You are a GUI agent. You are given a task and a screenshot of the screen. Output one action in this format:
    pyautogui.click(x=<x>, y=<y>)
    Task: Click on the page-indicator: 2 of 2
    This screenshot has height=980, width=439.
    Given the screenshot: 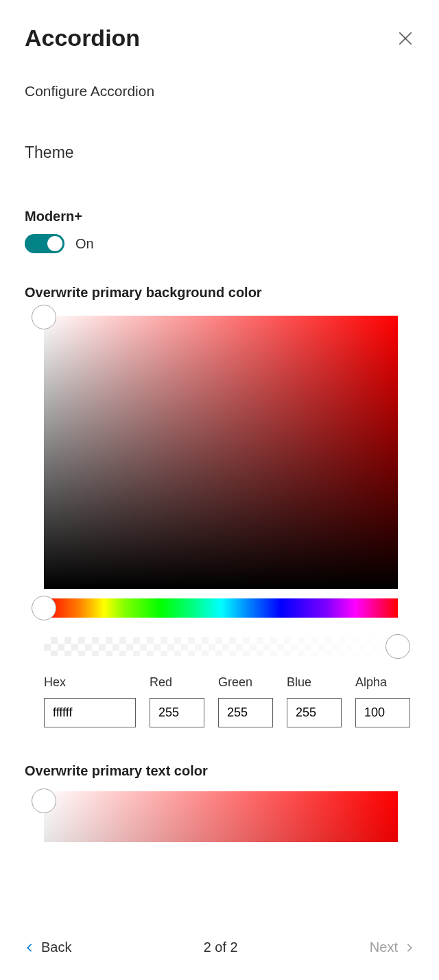 What is the action you would take?
    pyautogui.click(x=221, y=947)
    